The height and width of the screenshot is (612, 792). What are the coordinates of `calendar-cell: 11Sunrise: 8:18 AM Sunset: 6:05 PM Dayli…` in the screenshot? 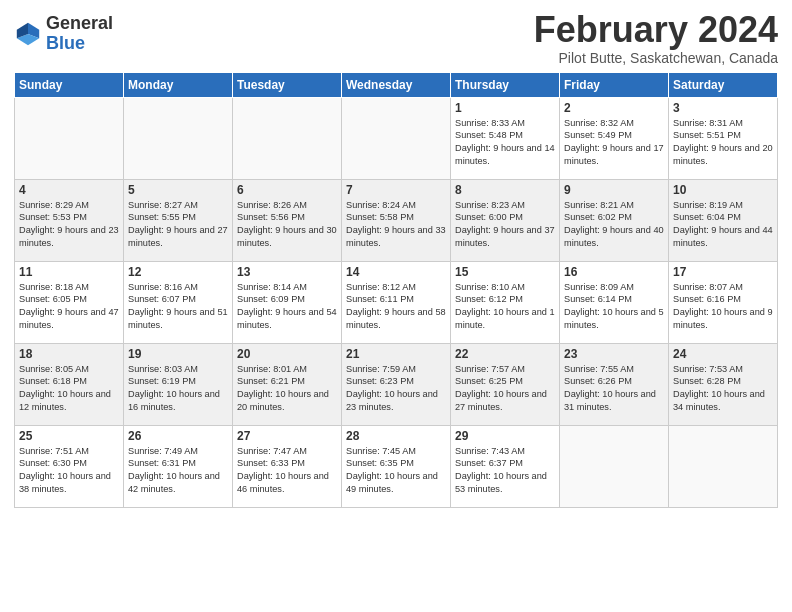 It's located at (70, 302).